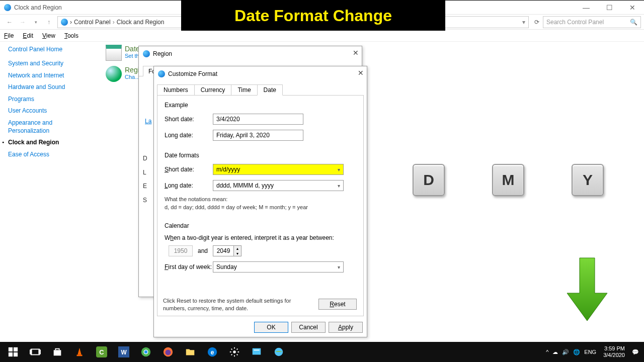  Describe the element at coordinates (258, 119) in the screenshot. I see `short-date-example: 3/4/2020` at that location.